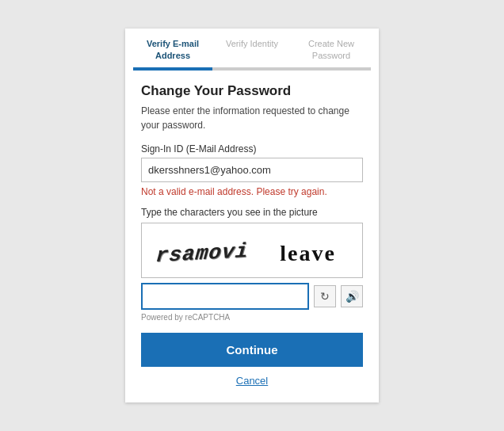 Image resolution: width=504 pixels, height=431 pixels. Describe the element at coordinates (307, 254) in the screenshot. I see `captcha-text-right: leave` at that location.